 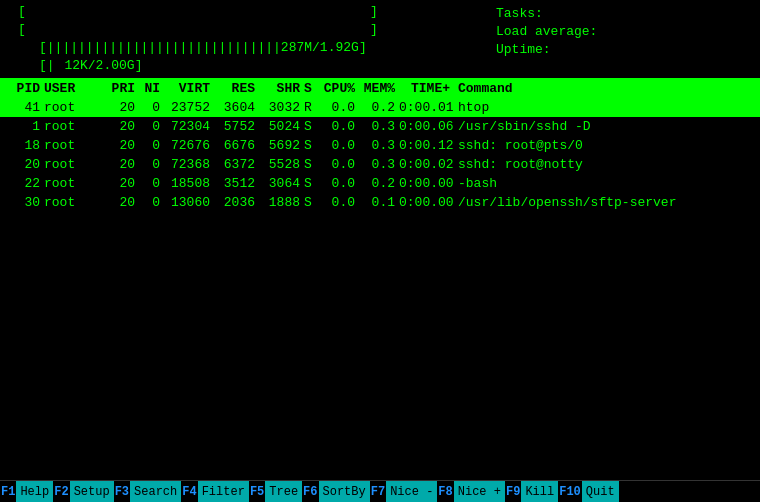 What do you see at coordinates (215, 492) in the screenshot?
I see `fn-item-f4: F4Filter` at bounding box center [215, 492].